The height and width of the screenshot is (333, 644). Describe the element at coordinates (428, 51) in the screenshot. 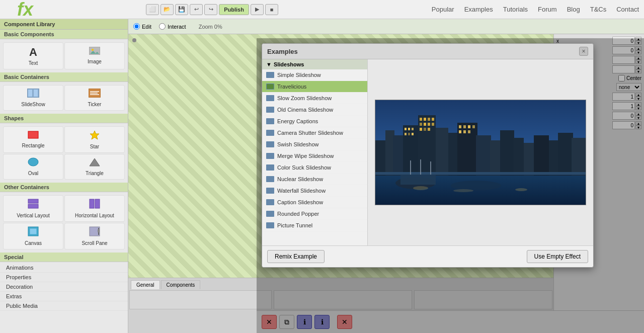

I see `modal-header: Examples ×` at that location.